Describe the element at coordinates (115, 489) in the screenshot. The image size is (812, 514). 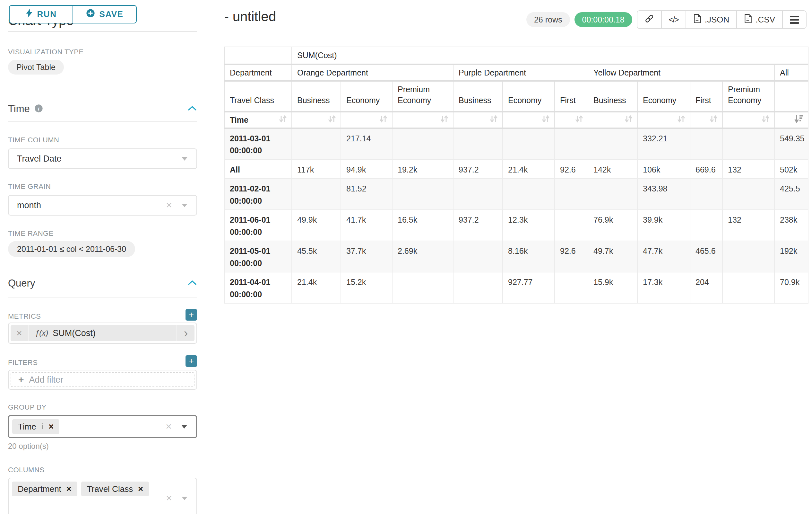
I see `columns-chip-travel-class: Travel Class ×` at that location.